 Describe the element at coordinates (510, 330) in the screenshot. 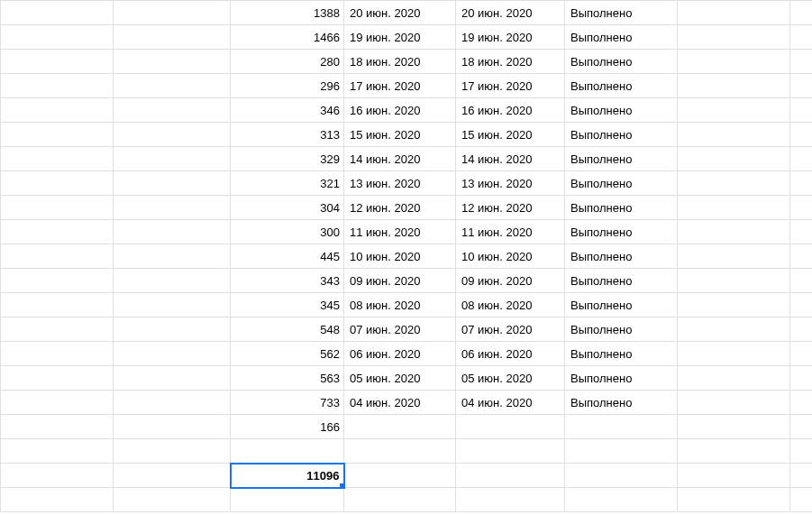

I see `cell-date2: 07 июн. 2020` at that location.